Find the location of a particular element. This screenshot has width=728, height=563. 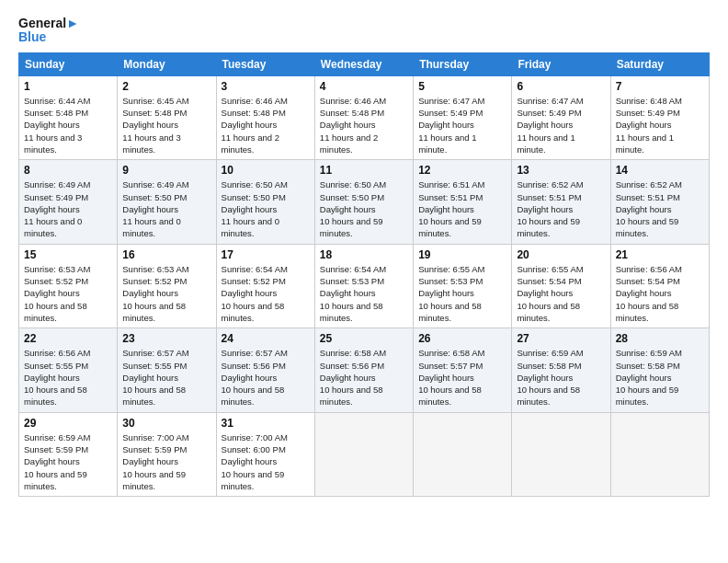

col-thursday: Thursday is located at coordinates (463, 64).